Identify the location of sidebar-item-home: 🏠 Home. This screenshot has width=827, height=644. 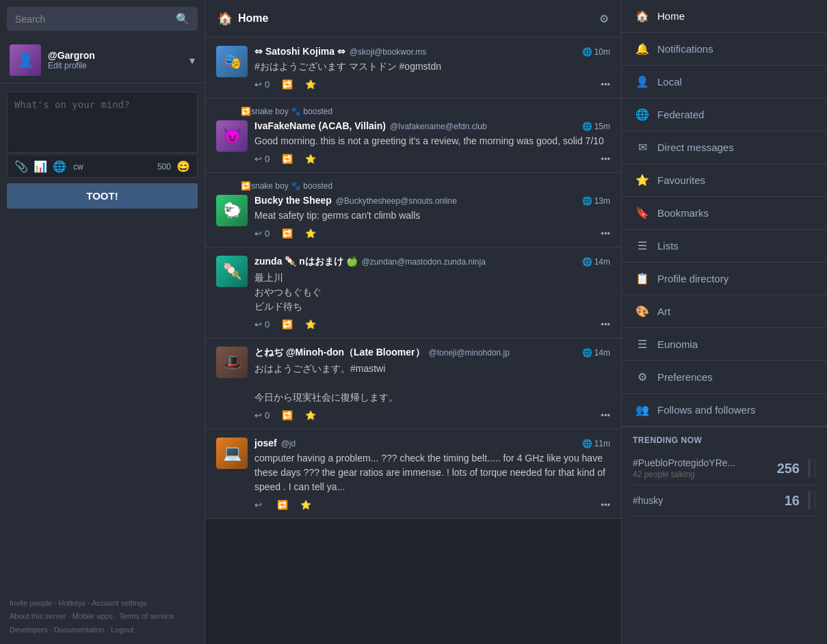
(724, 16).